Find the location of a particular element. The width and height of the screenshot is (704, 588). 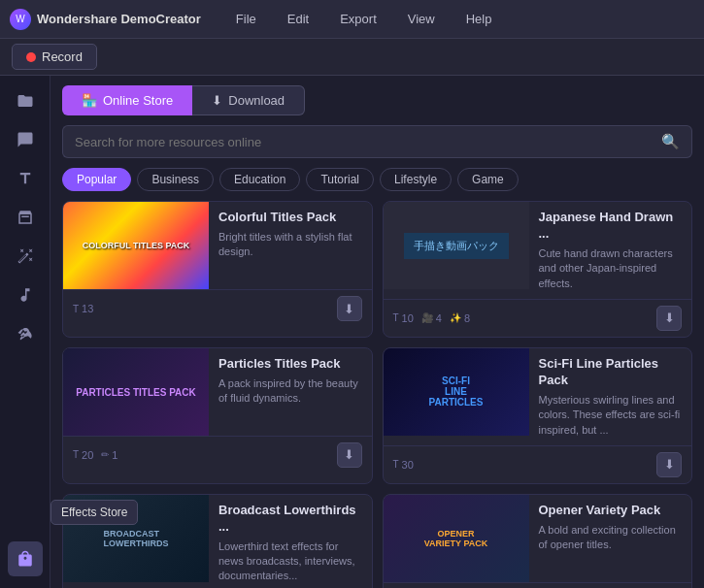

card-bottom: ⬇ is located at coordinates (538, 585).